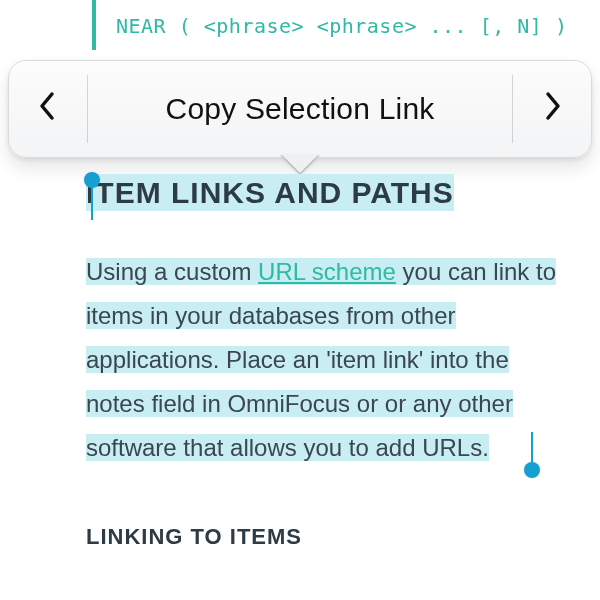  I want to click on popover-next-button, so click(552, 109).